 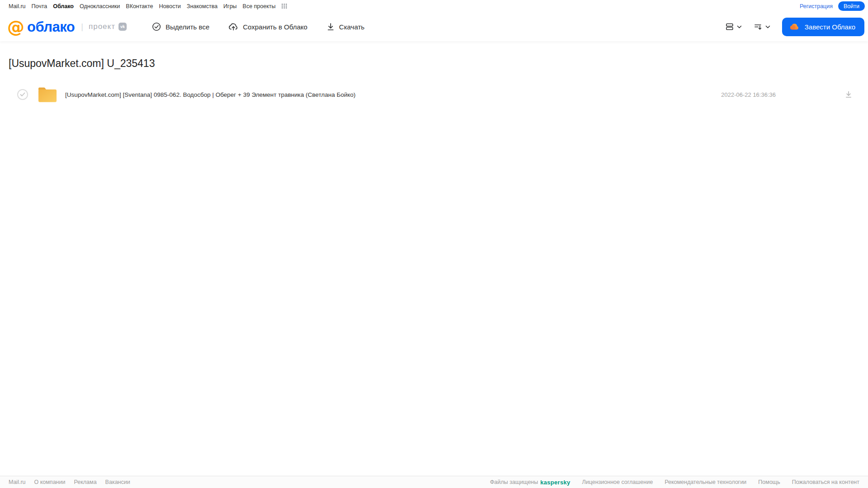 I want to click on footer-link-about: О компании, so click(x=50, y=482).